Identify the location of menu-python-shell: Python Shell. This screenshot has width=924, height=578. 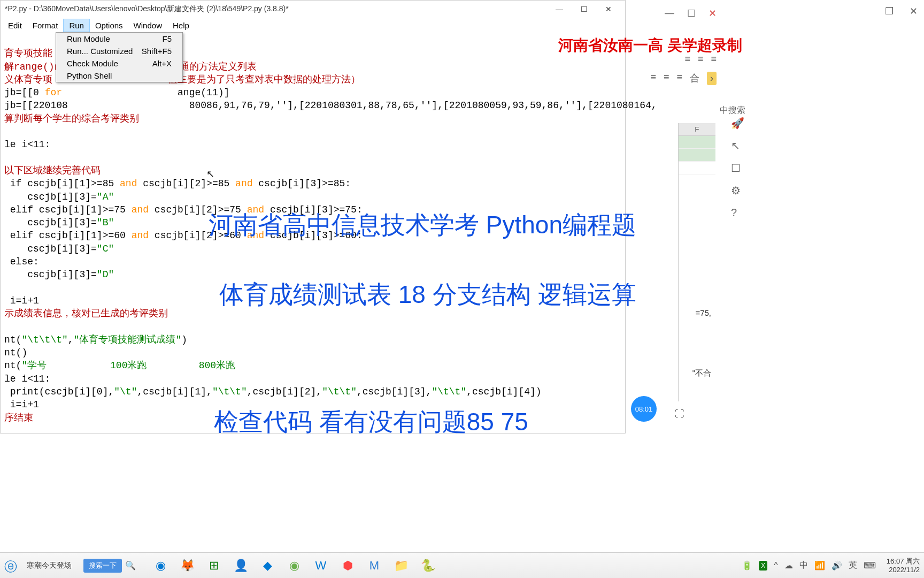
(119, 76).